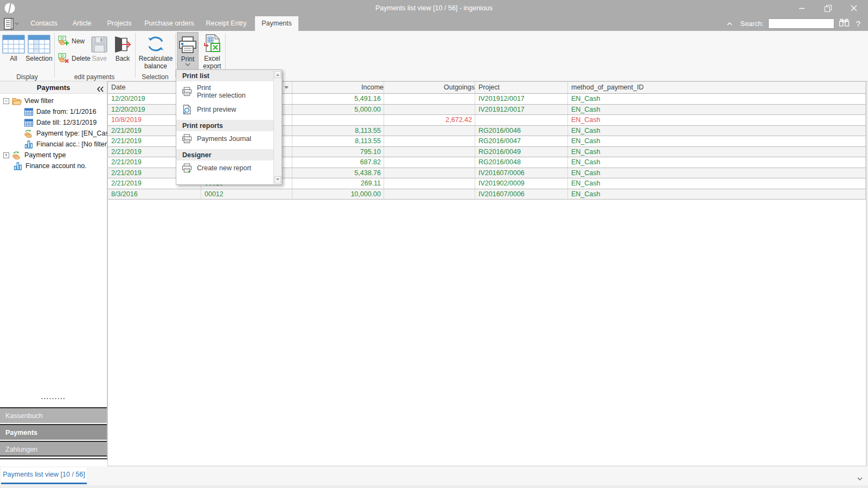 This screenshot has width=868, height=488. Describe the element at coordinates (247, 194) in the screenshot. I see `table-cell: 00012` at that location.